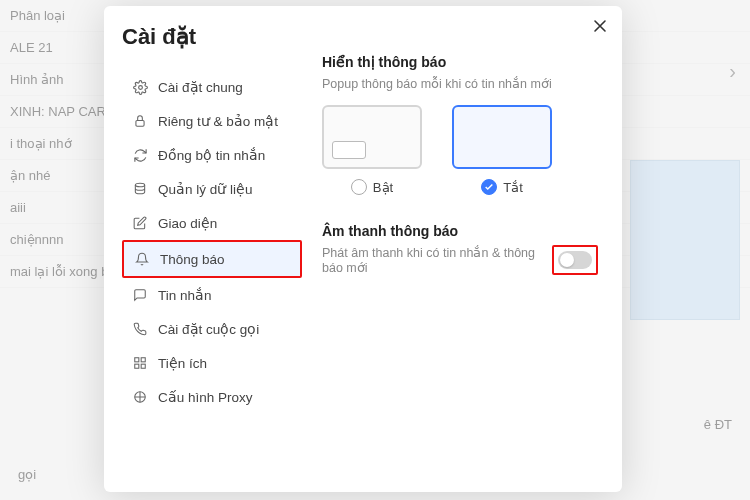 The image size is (750, 500). Describe the element at coordinates (502, 187) in the screenshot. I see `radio-off-row: Tắt` at that location.